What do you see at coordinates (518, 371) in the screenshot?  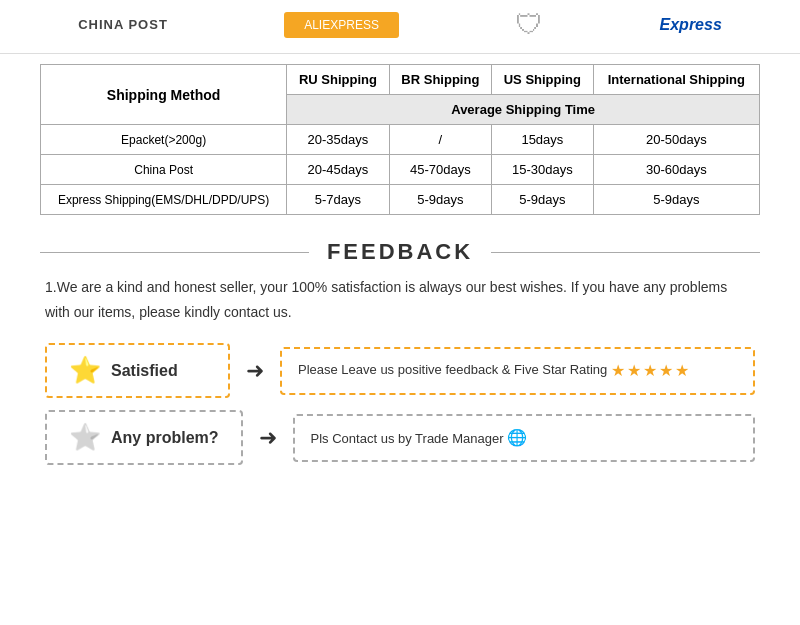 I see `satisfied-action-box: Please Leave us positive feedback & Five…` at bounding box center [518, 371].